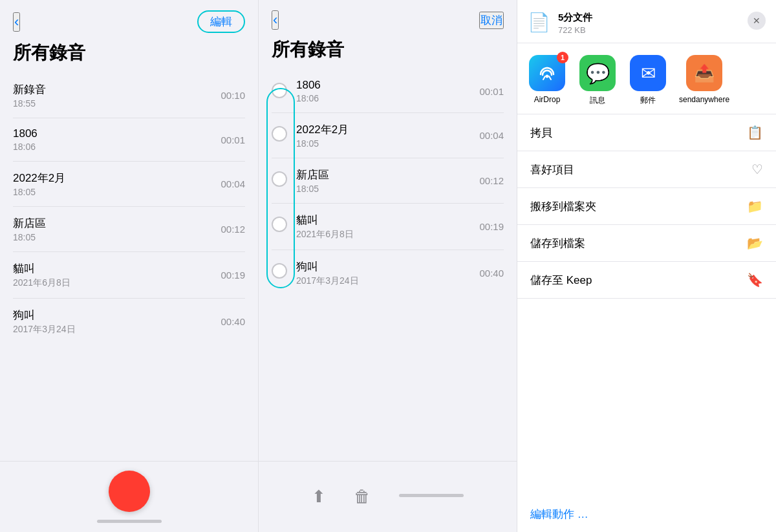  What do you see at coordinates (44, 322) in the screenshot?
I see `item-info: 狗叫 2017年3月24日` at bounding box center [44, 322].